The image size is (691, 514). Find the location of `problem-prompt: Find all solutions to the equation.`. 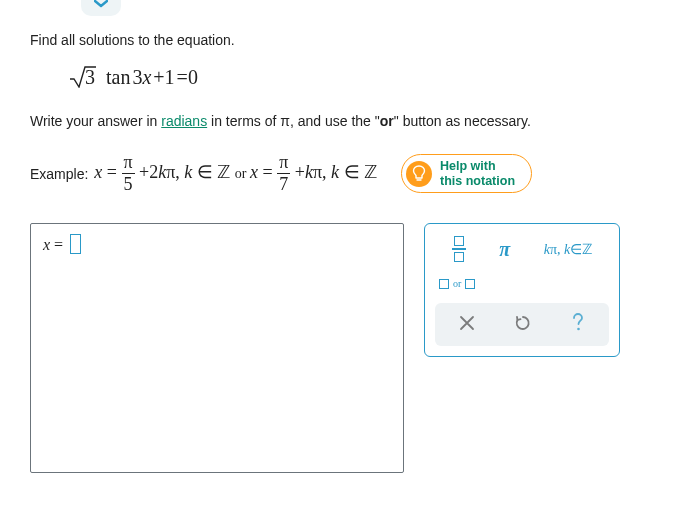

problem-prompt: Find all solutions to the equation. is located at coordinates (346, 40).